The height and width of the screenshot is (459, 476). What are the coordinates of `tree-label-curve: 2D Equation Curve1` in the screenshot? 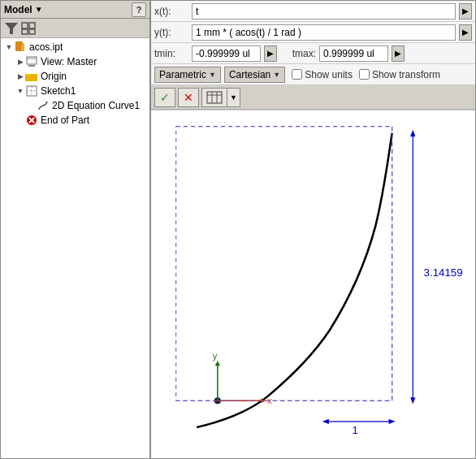 It's located at (96, 106).